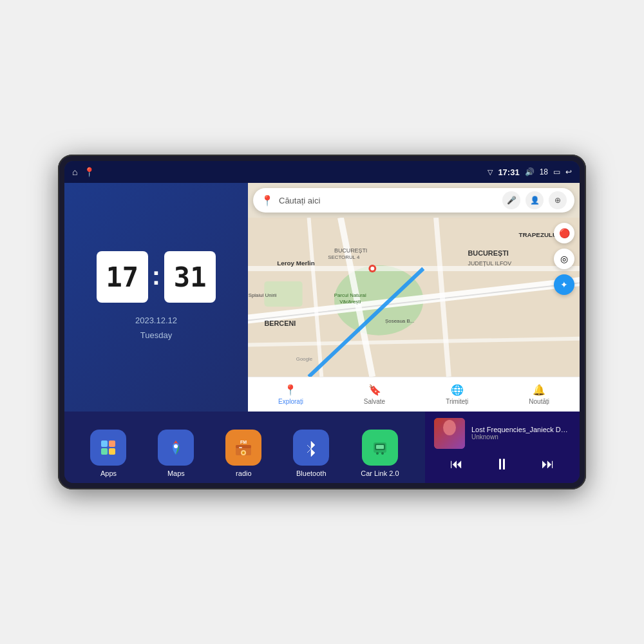 This screenshot has width=644, height=644. Describe the element at coordinates (538, 234) in the screenshot. I see `svg-text: TRAPEZULUI` at that location.